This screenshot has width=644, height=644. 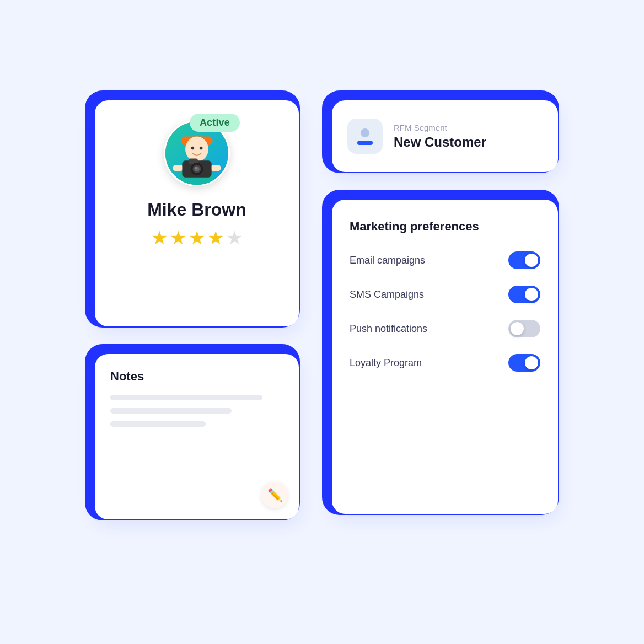 What do you see at coordinates (215, 122) in the screenshot?
I see `status-badge: Active` at bounding box center [215, 122].